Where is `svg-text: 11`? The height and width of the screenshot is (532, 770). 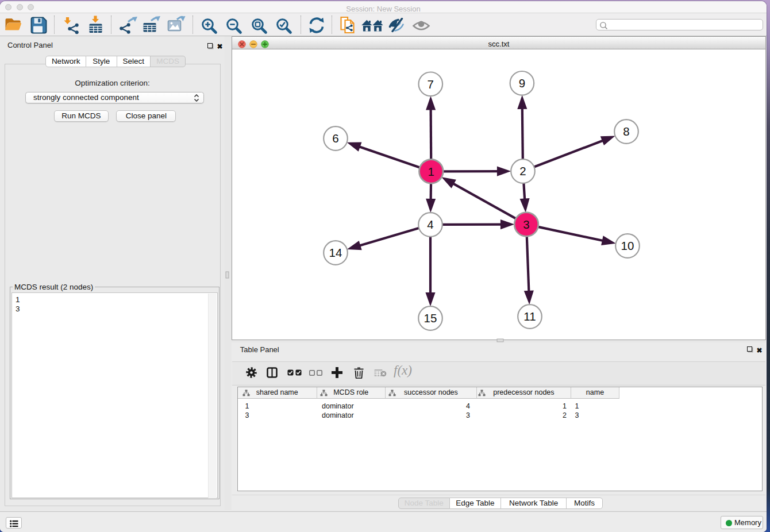
svg-text: 11 is located at coordinates (530, 316).